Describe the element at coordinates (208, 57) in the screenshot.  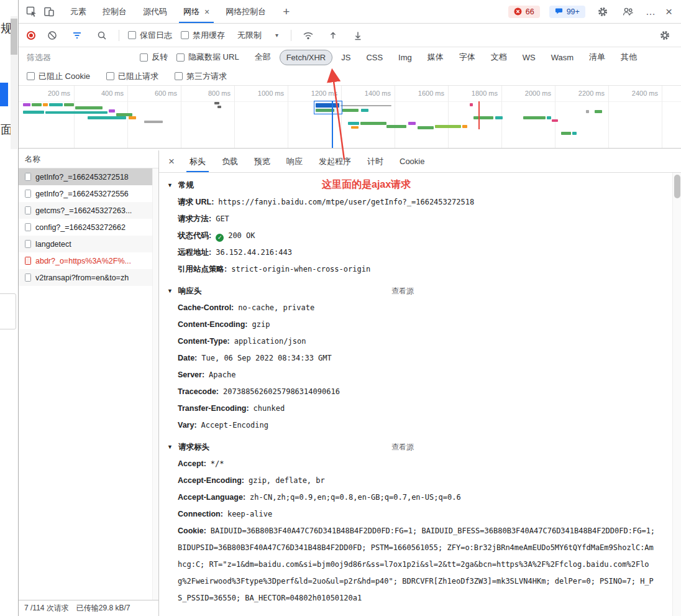
I see `hide-data-urls-checkbox-group: 隐藏数据 URL` at that location.